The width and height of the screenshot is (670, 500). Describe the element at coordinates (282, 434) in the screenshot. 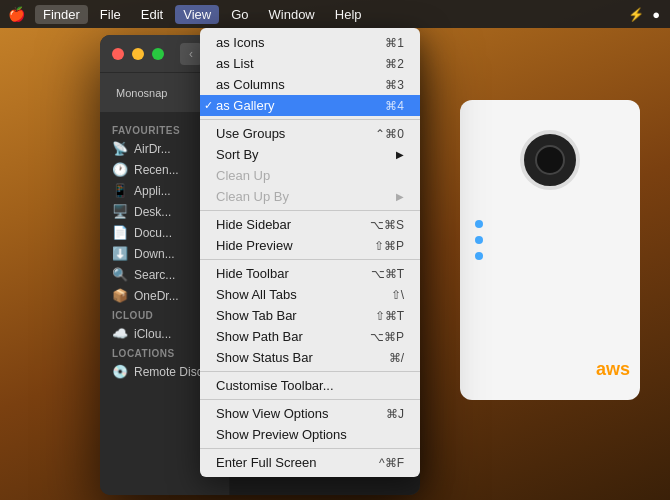

I see `menu-label-show-preview-options: Show Preview Options` at that location.